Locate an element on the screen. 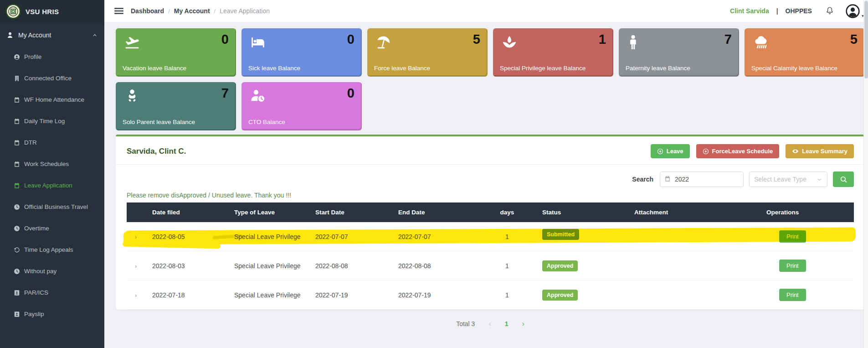 The image size is (868, 348). notification-bell-icon is located at coordinates (830, 11).